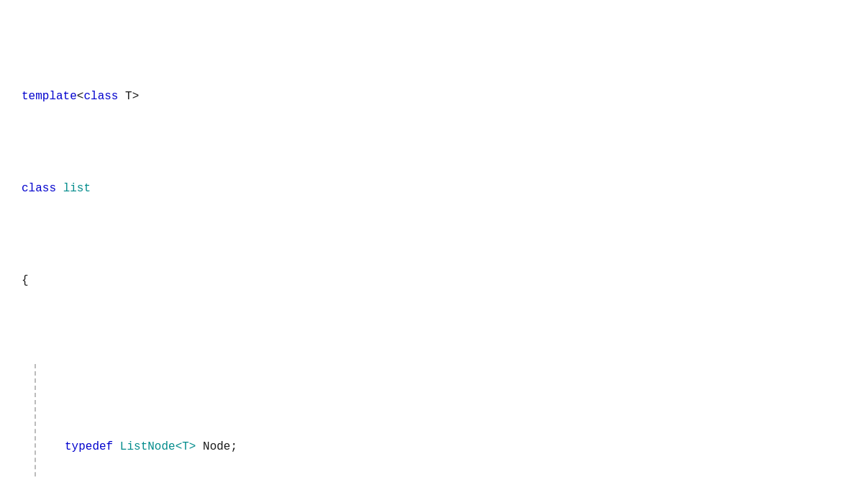  What do you see at coordinates (456, 448) in the screenshot?
I see `code-line-4: typedef ListNode<T> Node;` at bounding box center [456, 448].